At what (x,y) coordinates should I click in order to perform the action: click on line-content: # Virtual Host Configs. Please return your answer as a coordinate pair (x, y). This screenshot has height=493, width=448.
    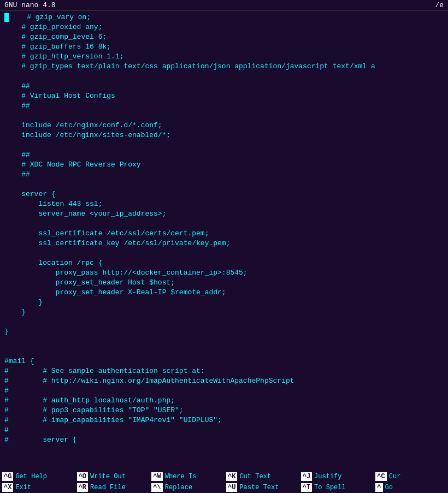
    Looking at the image, I should click on (60, 96).